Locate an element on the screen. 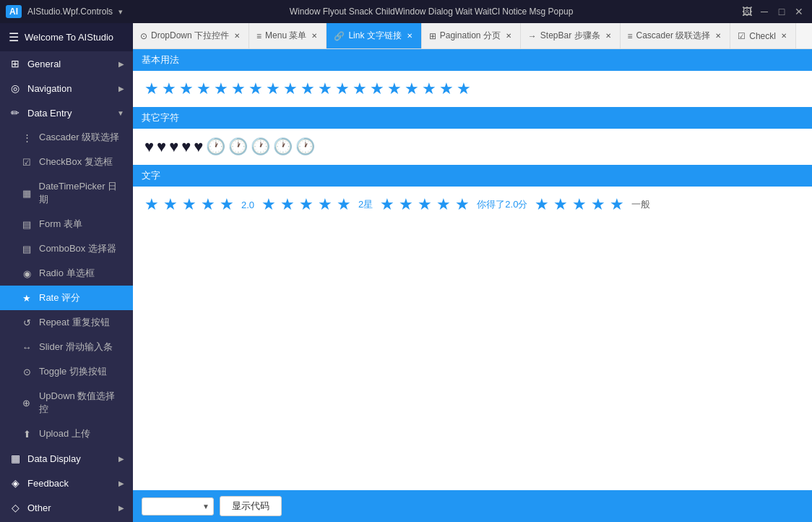 This screenshot has height=522, width=812. sidebar-item-checkbox: ☑ CheckBox 复选框 is located at coordinates (66, 162).